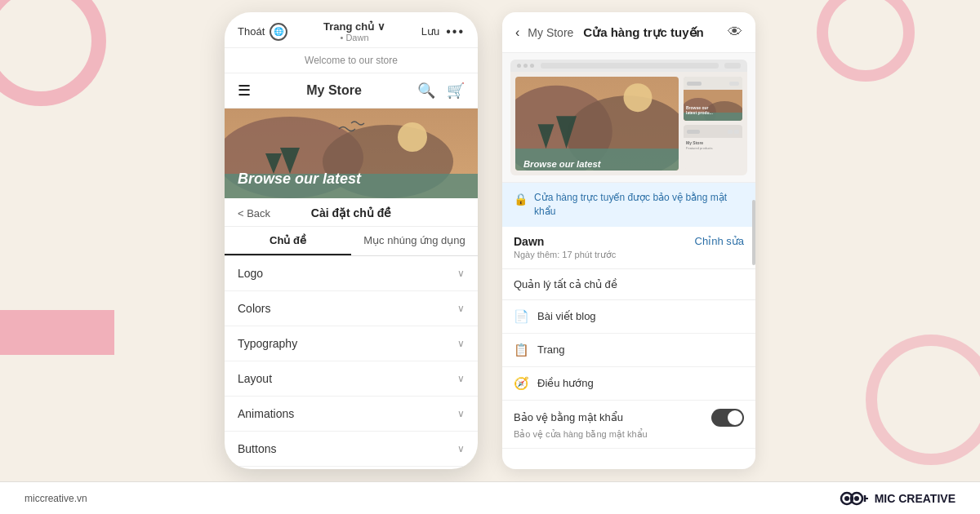 The height and width of the screenshot is (514, 980). What do you see at coordinates (443, 32) in the screenshot?
I see `phone-top-bar-right: Lưu •••` at bounding box center [443, 32].